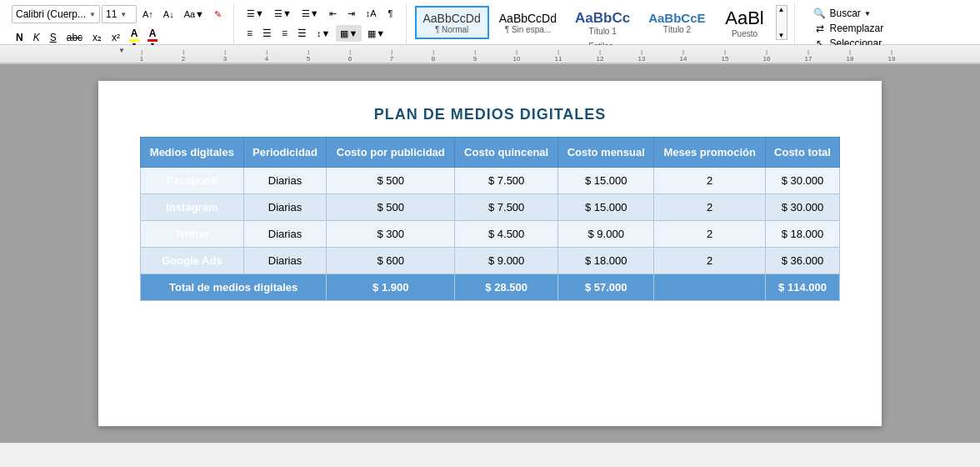  What do you see at coordinates (803, 288) in the screenshot?
I see `cell-total-grand: $ 114.000` at bounding box center [803, 288].